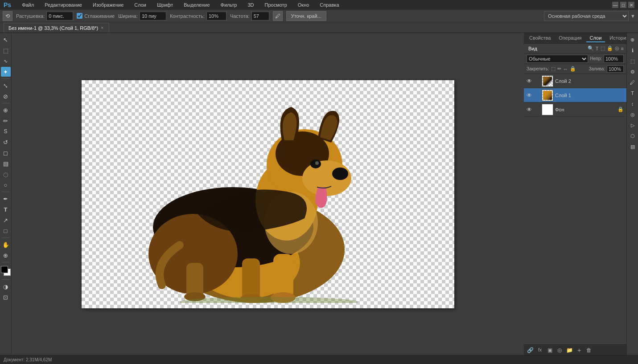  I want to click on layer-blend-mode-select: Обычные, so click(557, 59).